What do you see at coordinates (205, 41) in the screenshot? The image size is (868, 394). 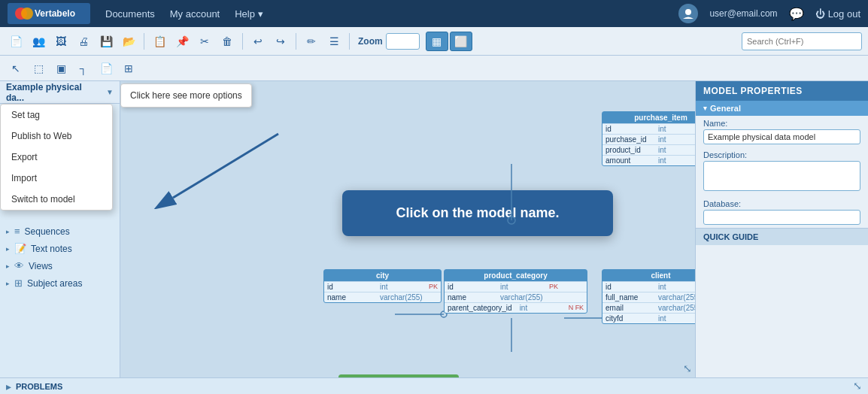 I see `toolbar-cut-btn: ✂` at bounding box center [205, 41].